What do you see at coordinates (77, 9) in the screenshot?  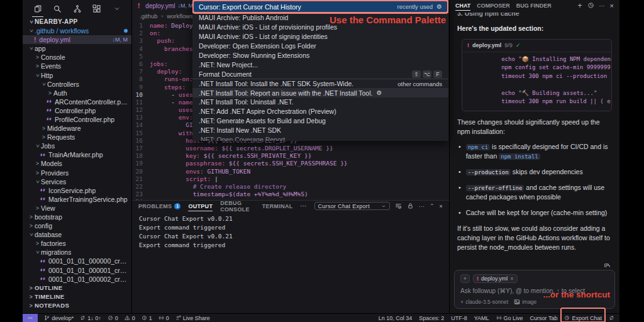 I see `source-control-icon` at bounding box center [77, 9].